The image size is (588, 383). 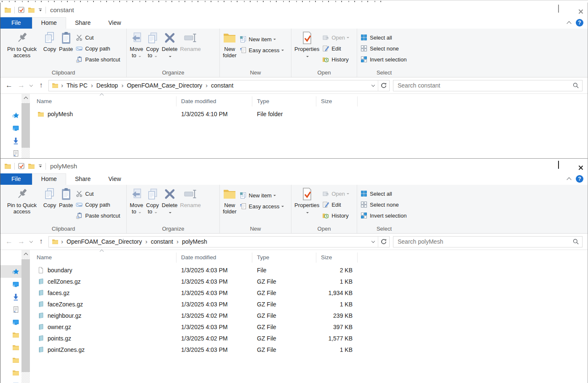 I want to click on easy-access-button: Easy access, so click(x=262, y=206).